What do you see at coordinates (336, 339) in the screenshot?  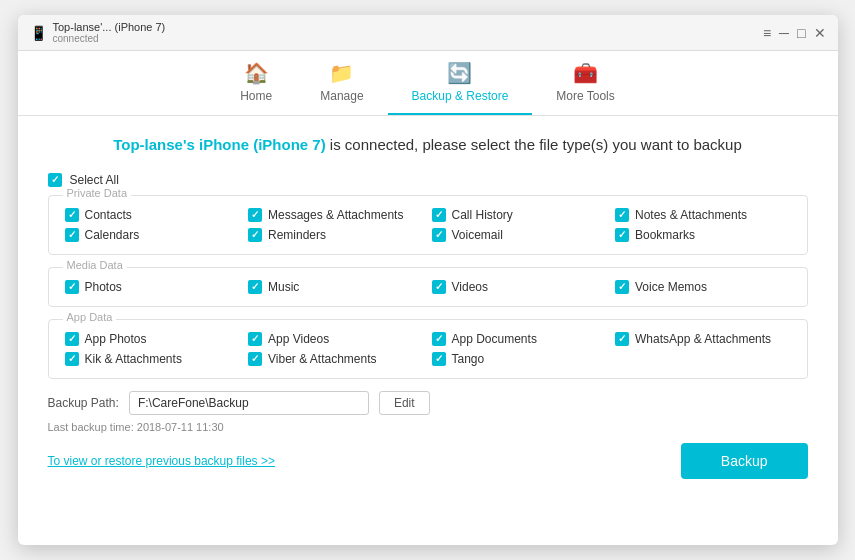 I see `list-item: App Videos` at bounding box center [336, 339].